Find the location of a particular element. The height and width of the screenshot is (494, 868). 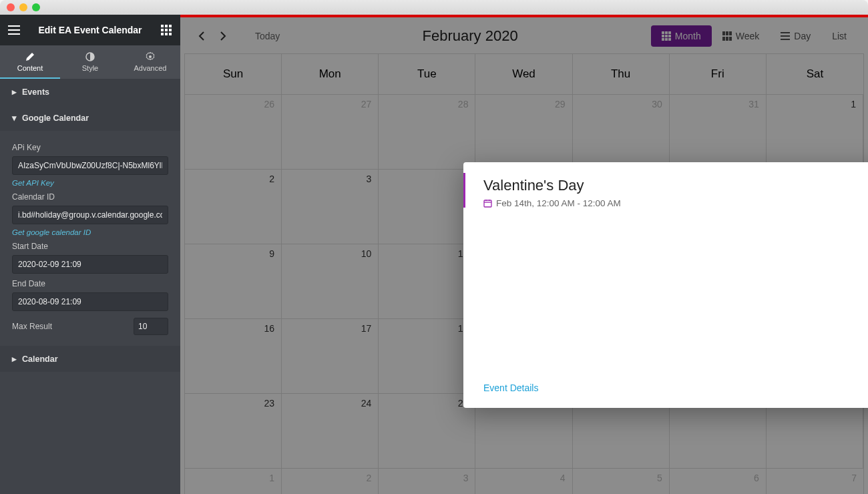

calendar-id-label: Calendar ID is located at coordinates (90, 197).